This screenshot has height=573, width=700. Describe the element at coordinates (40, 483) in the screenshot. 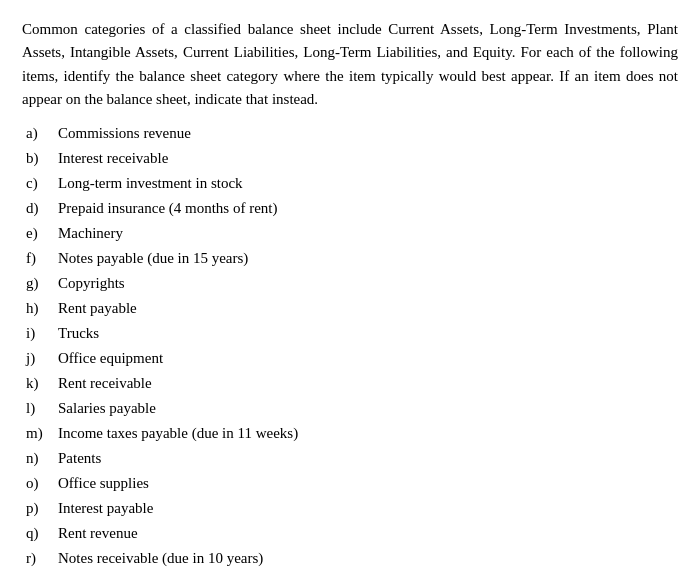

I see `list-item-label: o)` at that location.